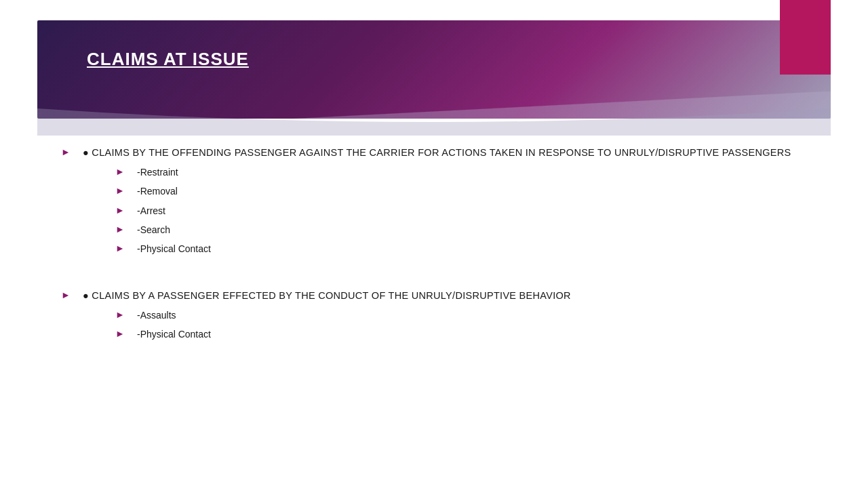 This screenshot has height=488, width=868. What do you see at coordinates (461, 211) in the screenshot?
I see `list-item: ► -Arrest` at bounding box center [461, 211].